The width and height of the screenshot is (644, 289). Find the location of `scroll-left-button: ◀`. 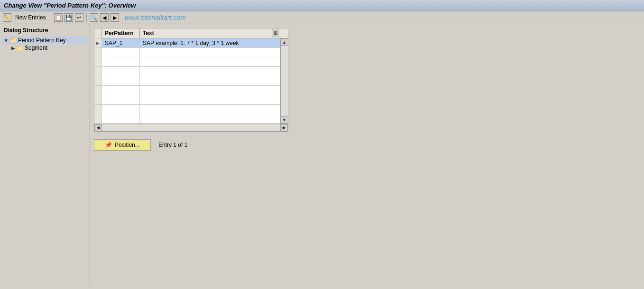

scroll-left-button: ◀ is located at coordinates (98, 128).